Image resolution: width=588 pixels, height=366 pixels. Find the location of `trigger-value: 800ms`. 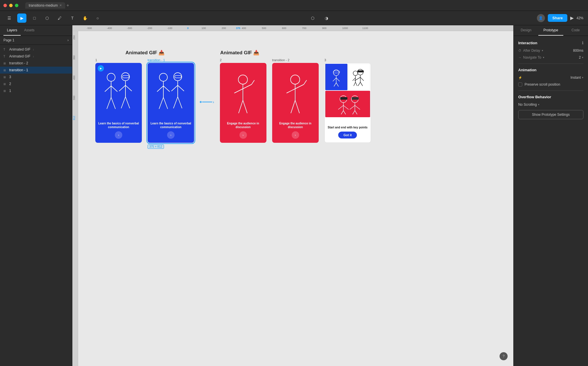

trigger-value: 800ms is located at coordinates (578, 51).